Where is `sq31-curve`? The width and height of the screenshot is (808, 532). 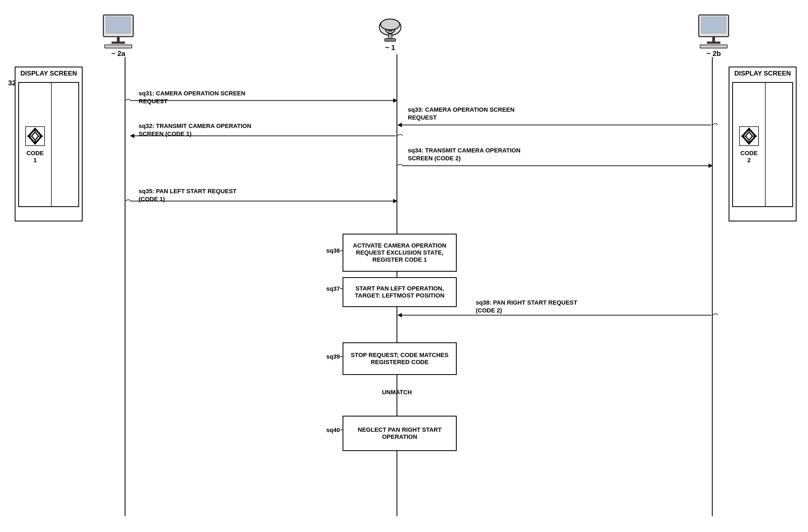
sq31-curve is located at coordinates (128, 100).